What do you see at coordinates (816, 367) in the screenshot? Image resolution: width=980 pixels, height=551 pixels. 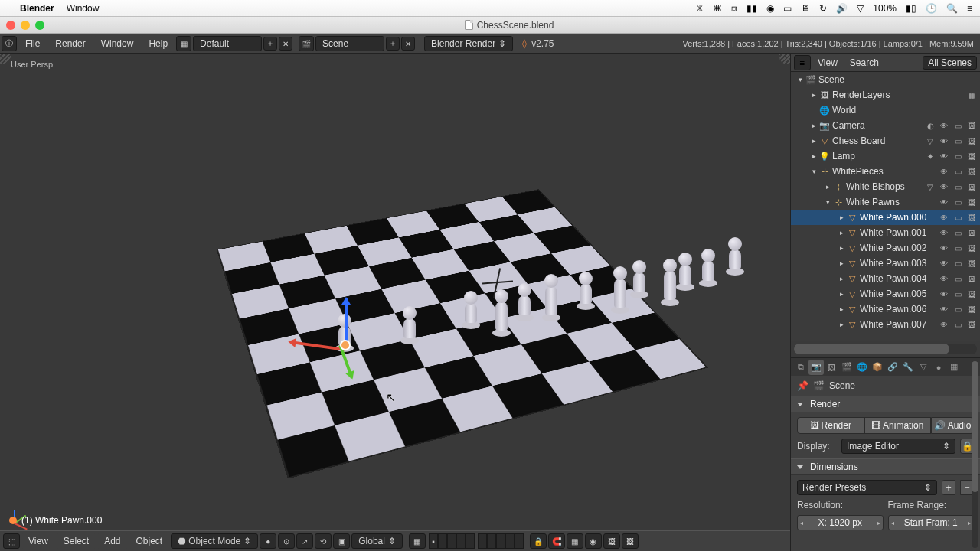 I see `tab-render: 📷` at bounding box center [816, 367].